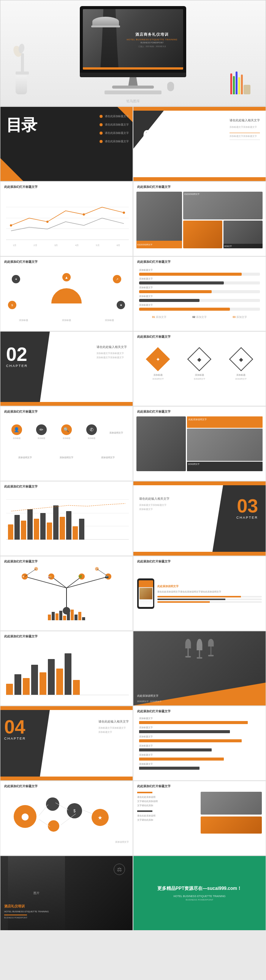 The width and height of the screenshot is (266, 980). I want to click on phone-mockup, so click(146, 593).